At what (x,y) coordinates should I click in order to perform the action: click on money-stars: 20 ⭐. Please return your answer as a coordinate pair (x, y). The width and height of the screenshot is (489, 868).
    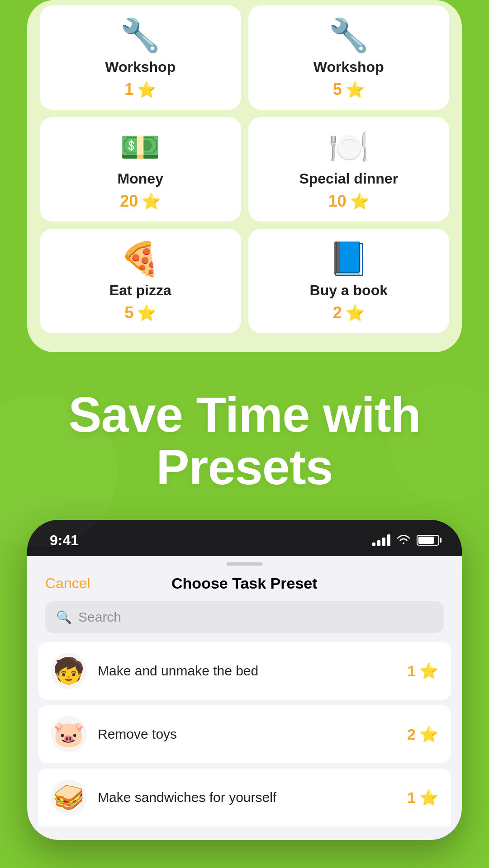
    Looking at the image, I should click on (140, 201).